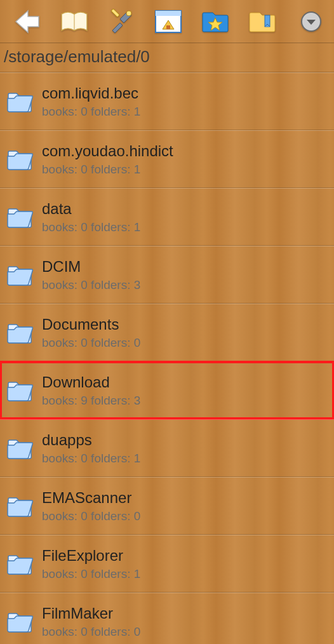  I want to click on folder-meta: DCIMbooks: 0 folders: 3, so click(91, 275).